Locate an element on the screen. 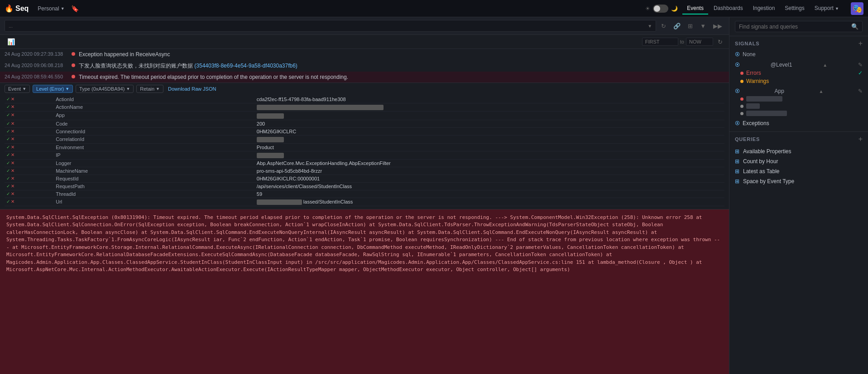 The image size is (868, 374). sidebar-search-input is located at coordinates (795, 27).